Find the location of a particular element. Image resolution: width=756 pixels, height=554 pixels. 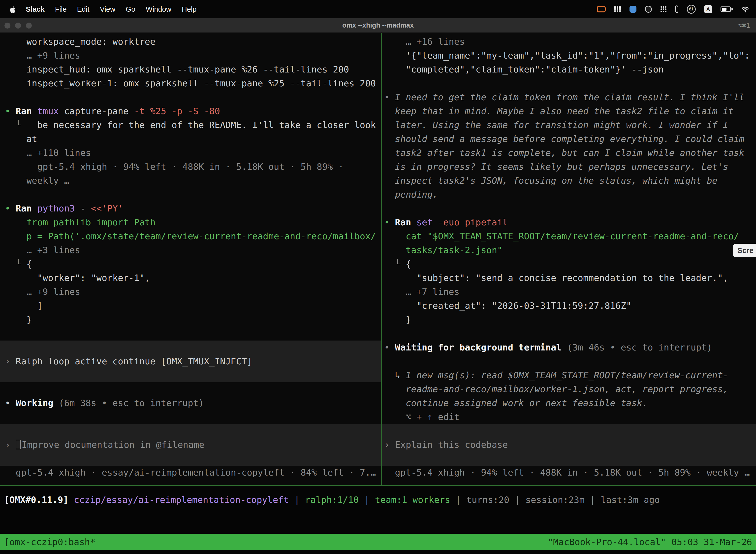

text-segment: Improve documentation in @filename is located at coordinates (113, 445).